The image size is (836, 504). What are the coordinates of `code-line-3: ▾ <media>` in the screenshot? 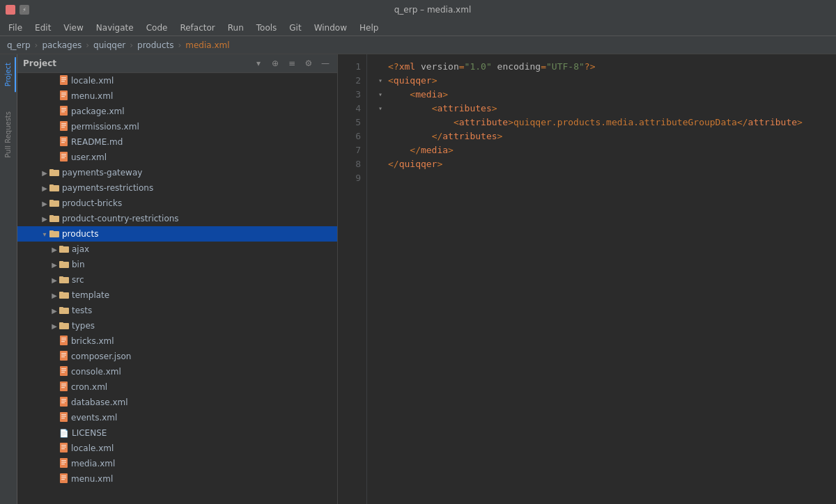 It's located at (602, 95).